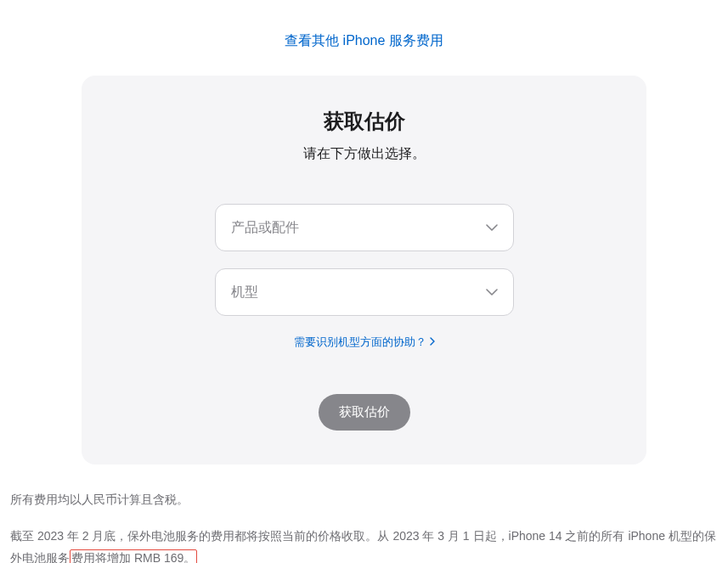  What do you see at coordinates (364, 540) in the screenshot?
I see `footer-price-change-note: 截至 2023 年 2 月底，保外电池服务的费用都将按照当前的价格收取。从 20…` at bounding box center [364, 540].